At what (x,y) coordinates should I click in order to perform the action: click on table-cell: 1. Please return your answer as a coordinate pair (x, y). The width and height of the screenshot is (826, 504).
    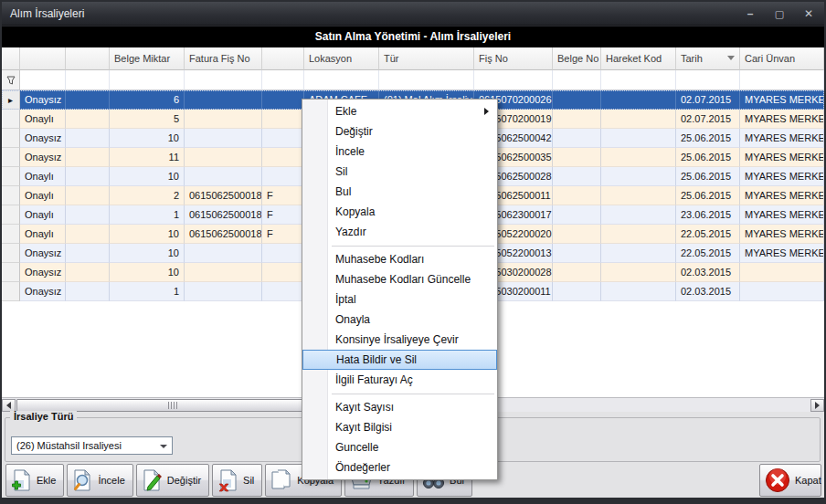
    Looking at the image, I should click on (147, 292).